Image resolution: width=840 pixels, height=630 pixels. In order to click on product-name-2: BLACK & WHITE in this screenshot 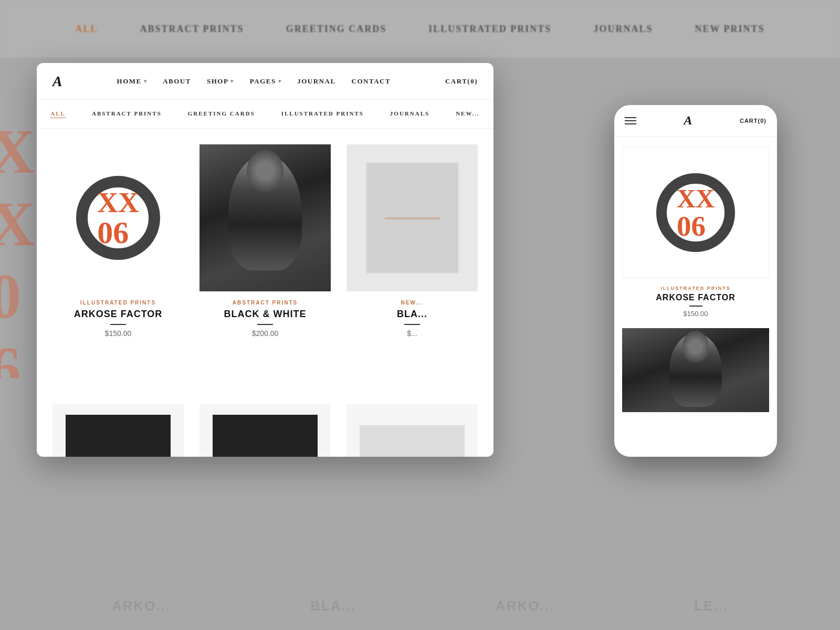, I will do `click(266, 314)`.